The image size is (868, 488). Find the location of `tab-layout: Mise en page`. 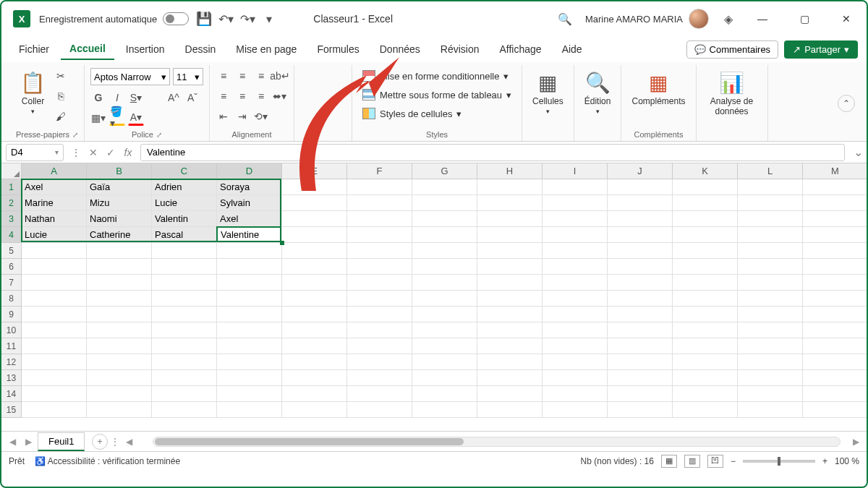

tab-layout: Mise en page is located at coordinates (266, 49).